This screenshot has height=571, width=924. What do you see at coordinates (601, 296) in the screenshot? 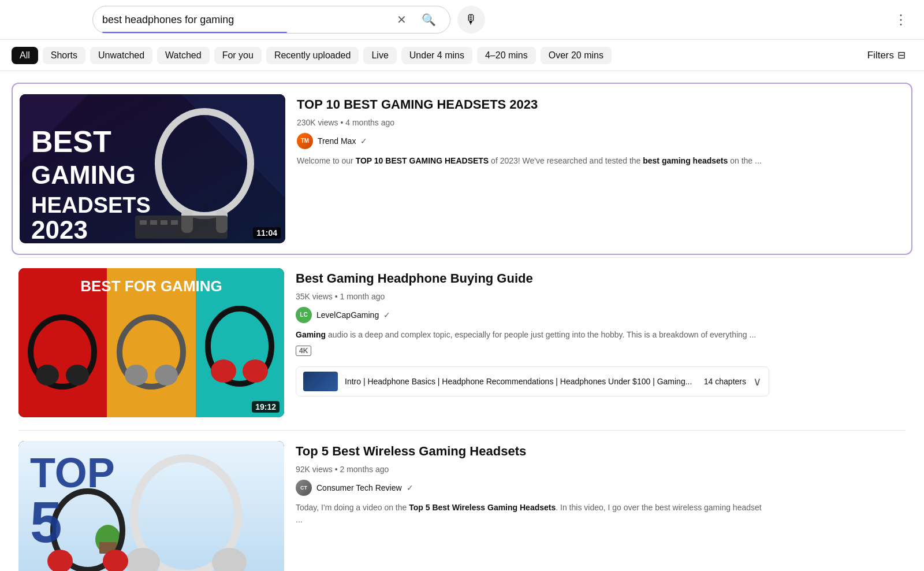
I see `video-meta-2: 35K views • 1 month ago` at bounding box center [601, 296].